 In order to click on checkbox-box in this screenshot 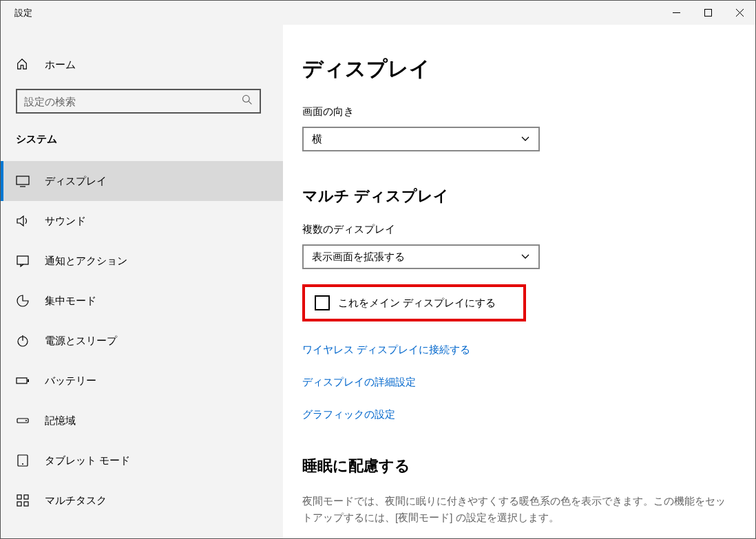, I will do `click(322, 303)`.